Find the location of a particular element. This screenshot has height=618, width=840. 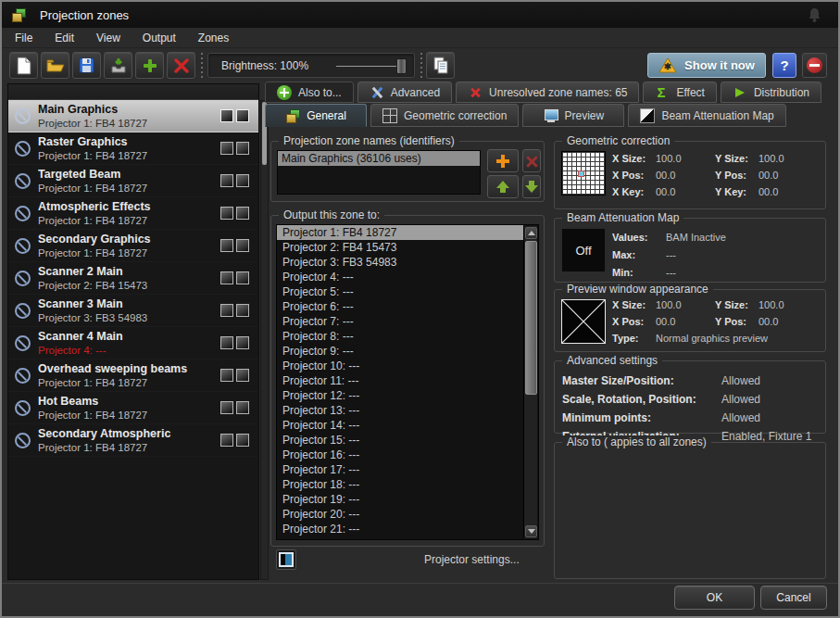

zone-list-item-overhead-sweeping-beams: Overhead sweeping beamsProjector 1: FB4 … is located at coordinates (133, 376).